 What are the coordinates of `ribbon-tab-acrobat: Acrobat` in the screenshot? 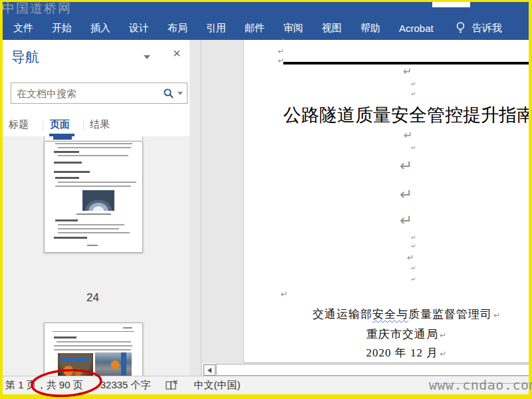 It's located at (416, 28).